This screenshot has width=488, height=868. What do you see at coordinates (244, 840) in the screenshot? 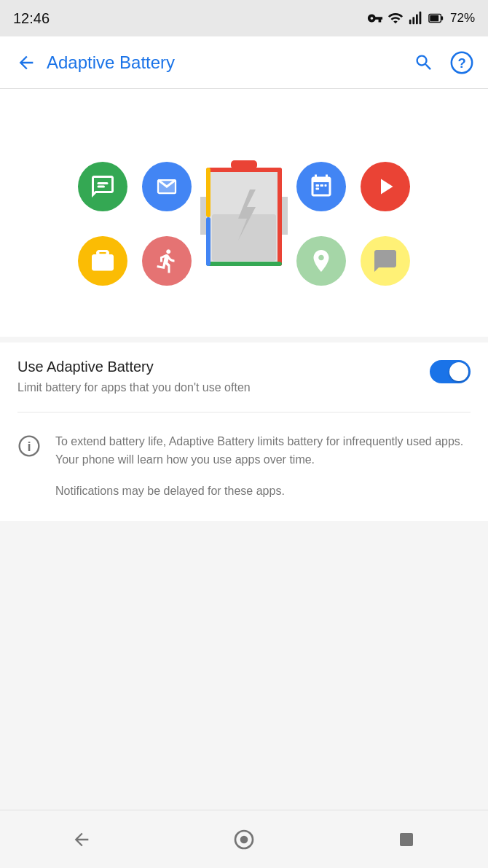
I see `nav-home-button` at bounding box center [244, 840].